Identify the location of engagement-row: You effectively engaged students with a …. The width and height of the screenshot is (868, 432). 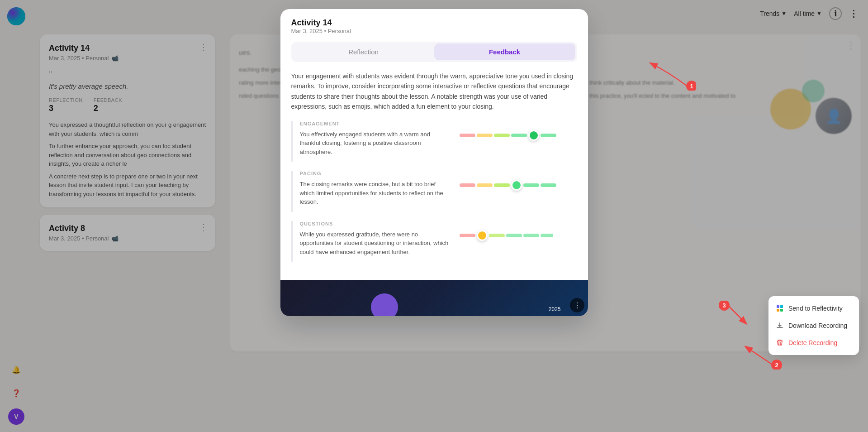
(439, 146).